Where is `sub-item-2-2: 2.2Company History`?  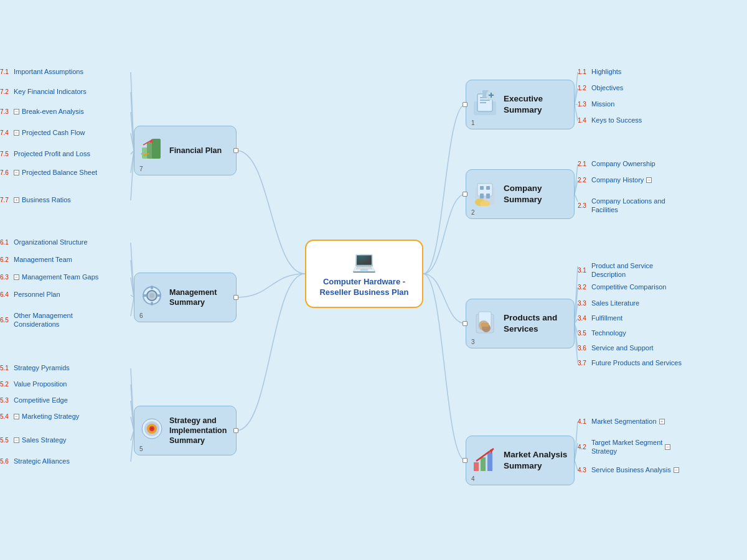
sub-item-2-2: 2.2Company History is located at coordinates (615, 180).